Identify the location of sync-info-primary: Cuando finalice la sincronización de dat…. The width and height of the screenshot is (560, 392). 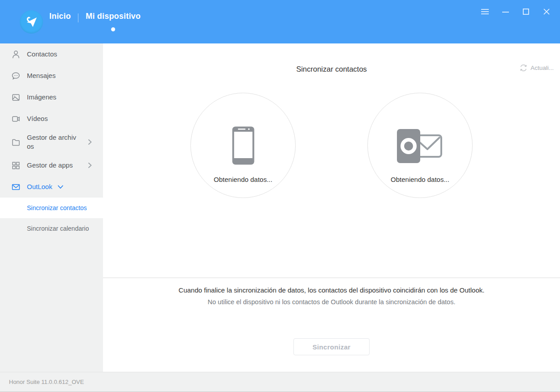
(332, 290).